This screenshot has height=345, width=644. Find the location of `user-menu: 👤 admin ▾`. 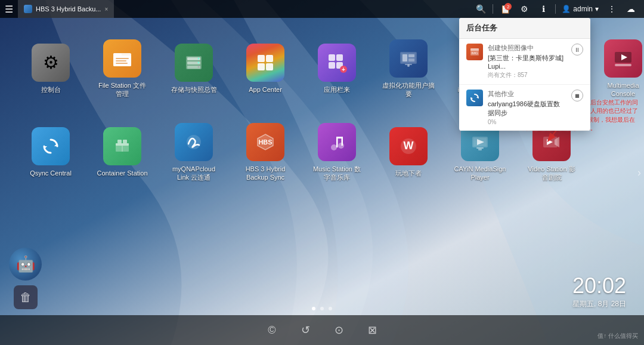

user-menu: 👤 admin ▾ is located at coordinates (580, 9).